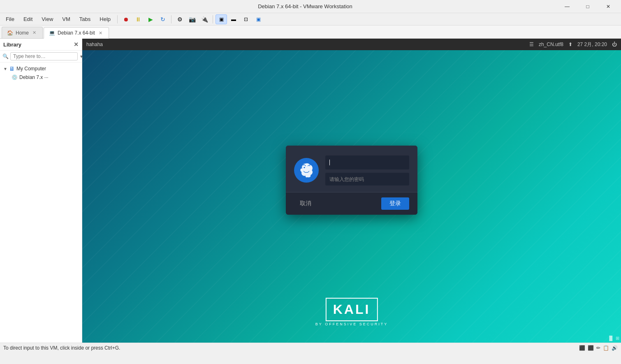 This screenshot has width=621, height=364. What do you see at coordinates (12, 69) in the screenshot?
I see `computer-icon: 🖥` at bounding box center [12, 69].